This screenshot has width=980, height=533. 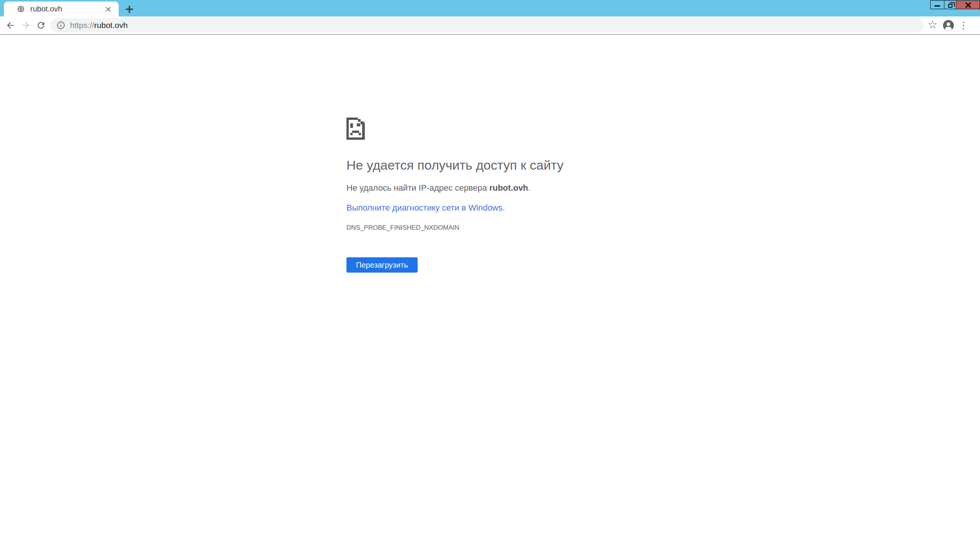 What do you see at coordinates (529, 188) in the screenshot?
I see `error-message-suffix: .` at bounding box center [529, 188].